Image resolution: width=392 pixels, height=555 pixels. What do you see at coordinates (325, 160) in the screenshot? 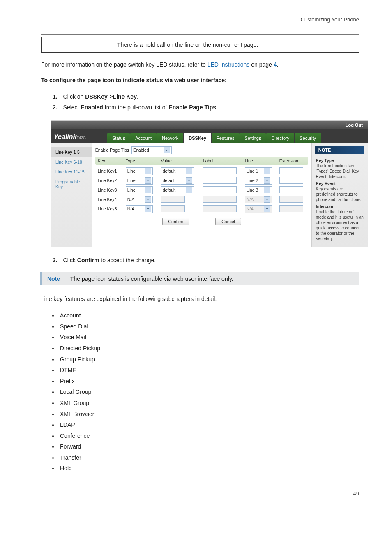
I see `note-heading: Key Type` at bounding box center [325, 160].